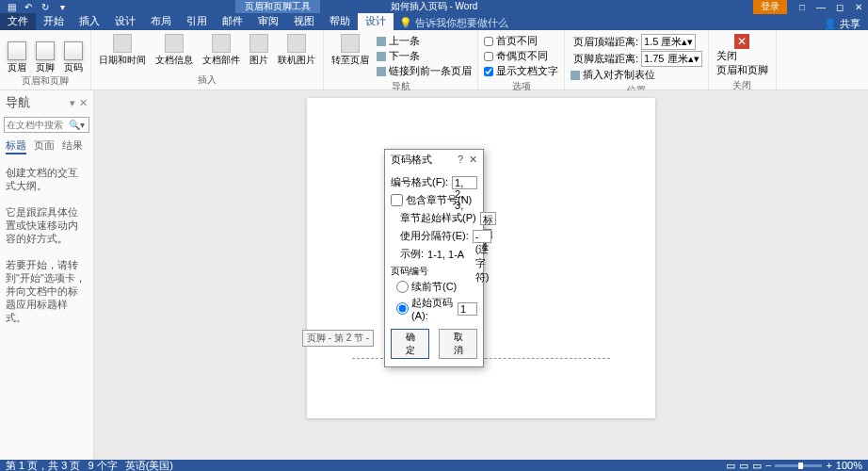 The width and height of the screenshot is (868, 471). I want to click on status-words: 9 个字, so click(102, 465).